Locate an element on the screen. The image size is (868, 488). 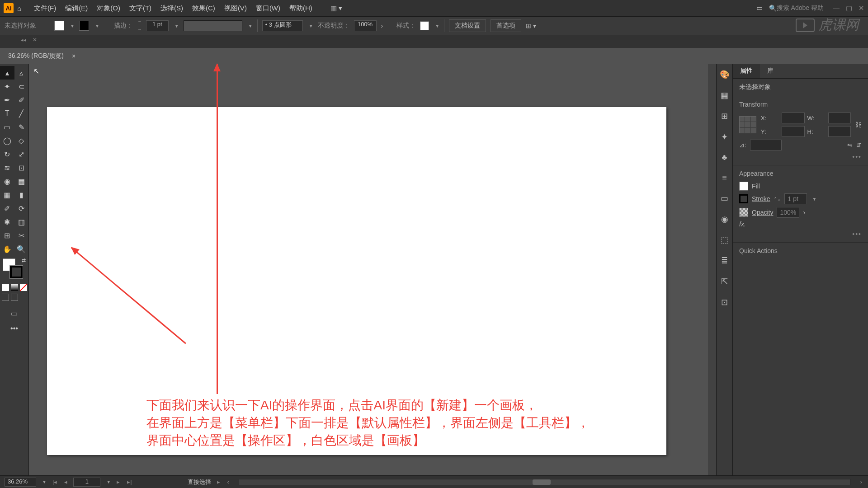
draw-behind-icon is located at coordinates (14, 297).